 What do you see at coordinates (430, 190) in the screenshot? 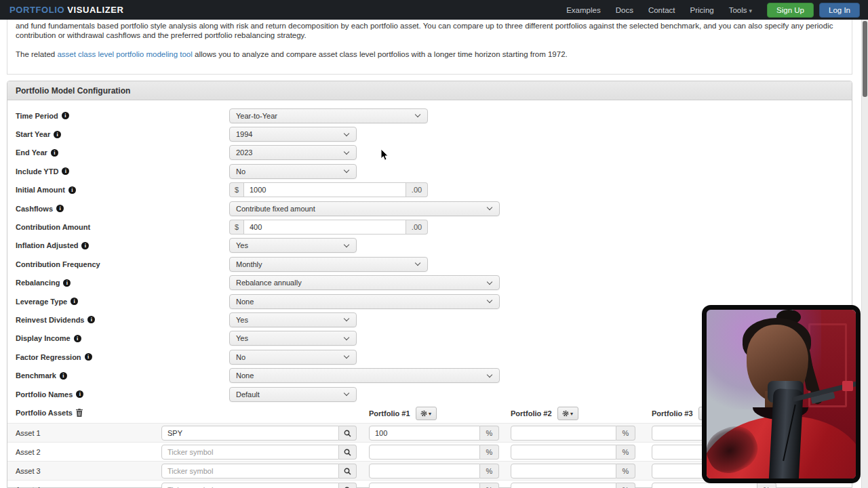
I see `row-initial-amount: Initial Amounti $ .00` at bounding box center [430, 190].